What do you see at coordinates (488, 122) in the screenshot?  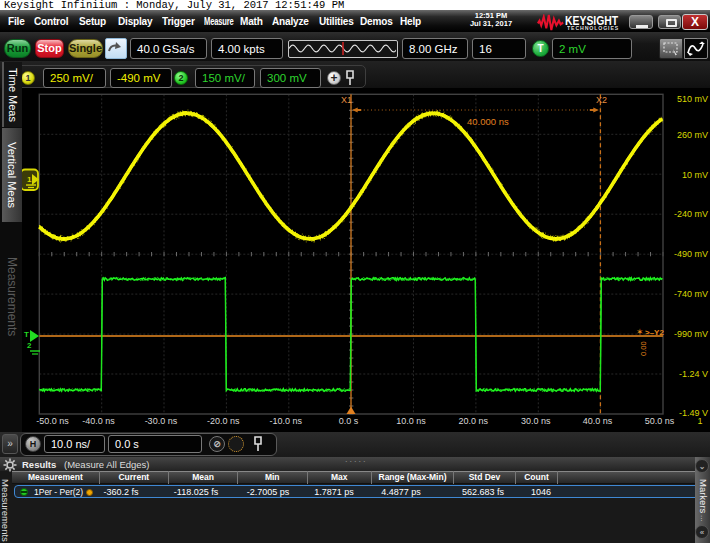 I see `svg-text: 40.000 ns` at bounding box center [488, 122].